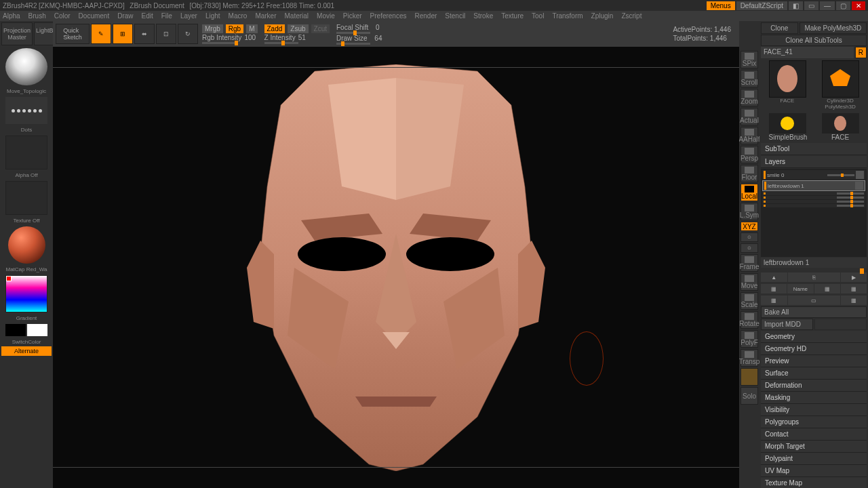 The width and height of the screenshot is (868, 488). Describe the element at coordinates (26, 110) in the screenshot. I see `stroke-dots-icon` at that location.